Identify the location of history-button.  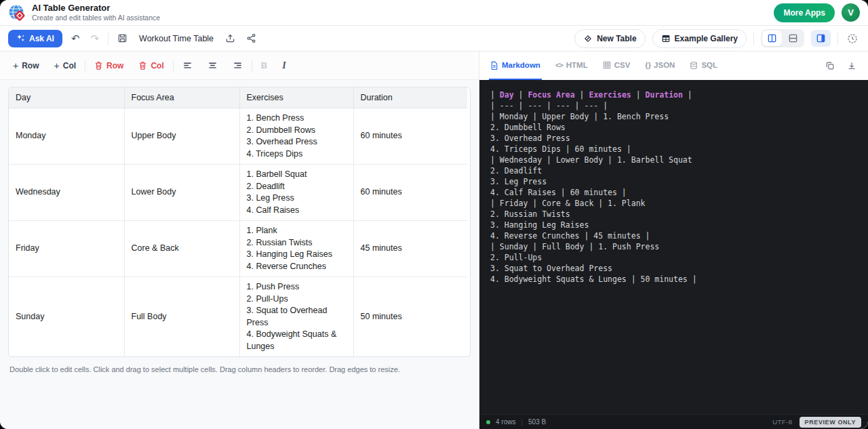
(852, 39).